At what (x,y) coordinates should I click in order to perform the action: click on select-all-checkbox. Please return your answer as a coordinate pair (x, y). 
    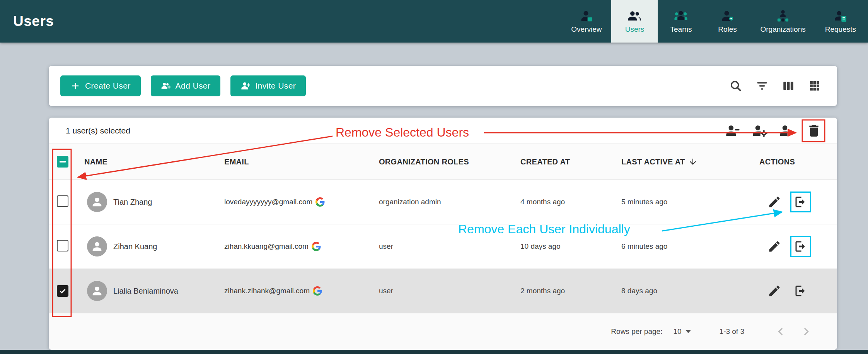
    Looking at the image, I should click on (63, 162).